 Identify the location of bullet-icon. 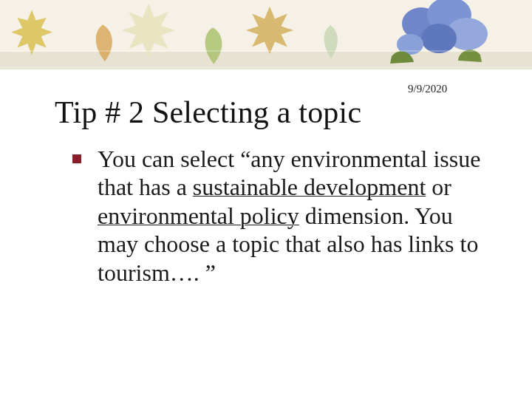
(77, 159).